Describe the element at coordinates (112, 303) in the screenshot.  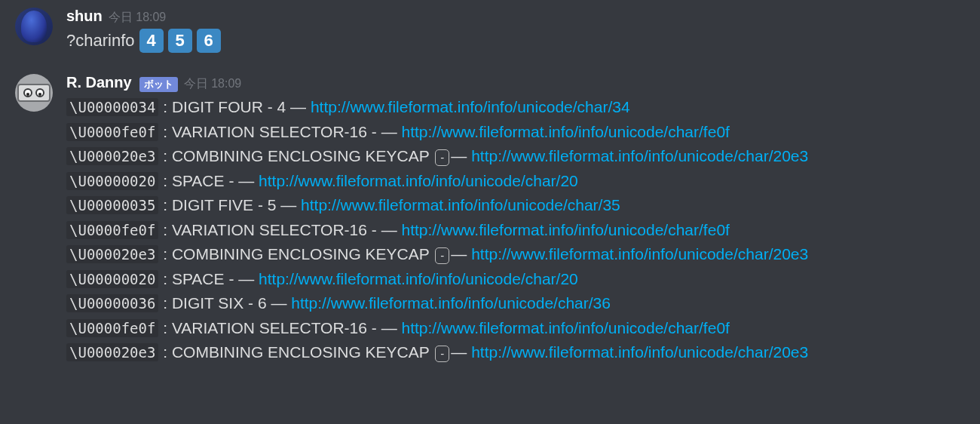
I see `codepoint: \U00000036` at that location.